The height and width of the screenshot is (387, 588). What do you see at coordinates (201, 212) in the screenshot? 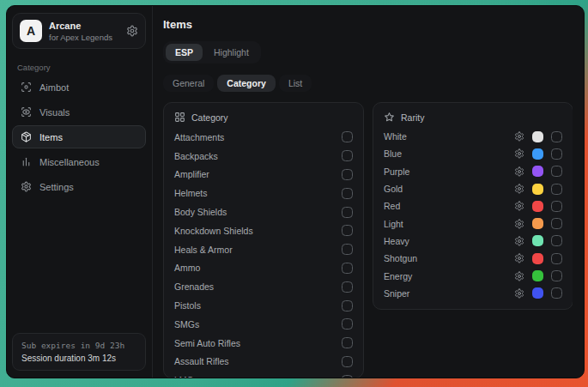
I see `category-row-label: Body Shields` at bounding box center [201, 212].